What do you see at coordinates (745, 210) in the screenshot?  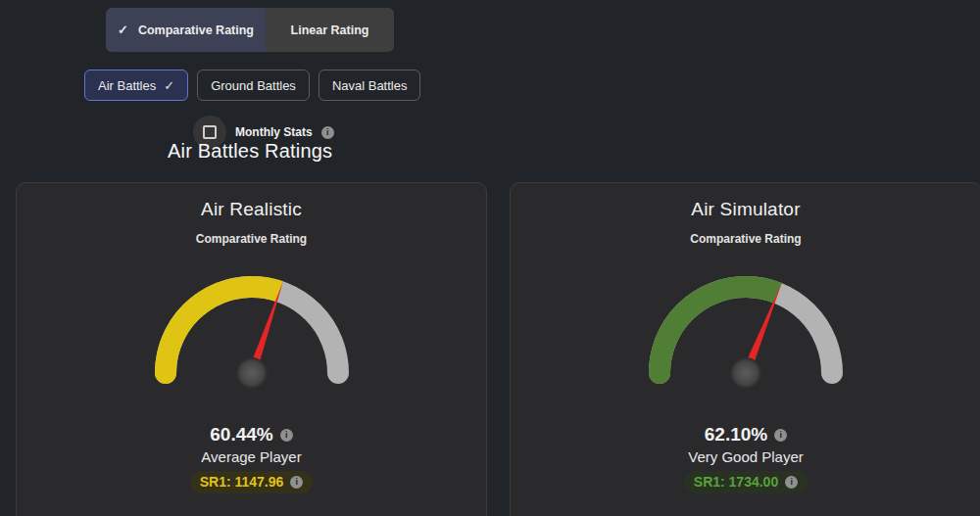 I see `card-title: Air Simulator` at bounding box center [745, 210].